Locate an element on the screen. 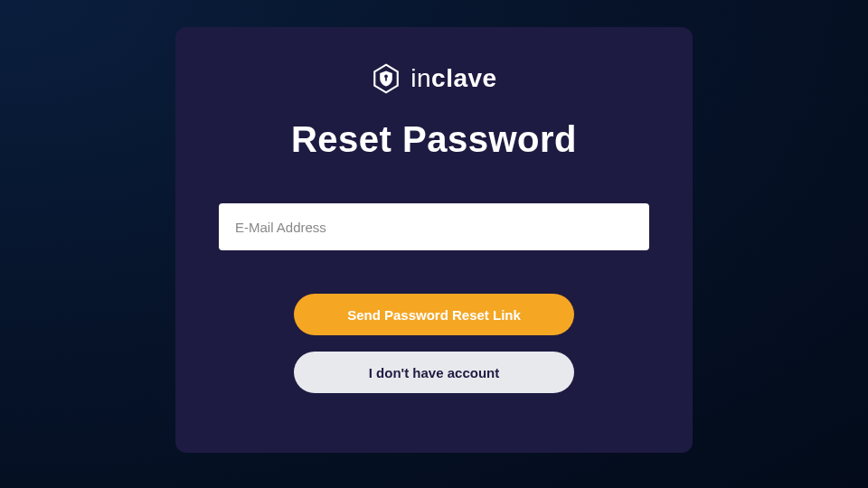  no-account-button: I don't have account is located at coordinates (434, 372).